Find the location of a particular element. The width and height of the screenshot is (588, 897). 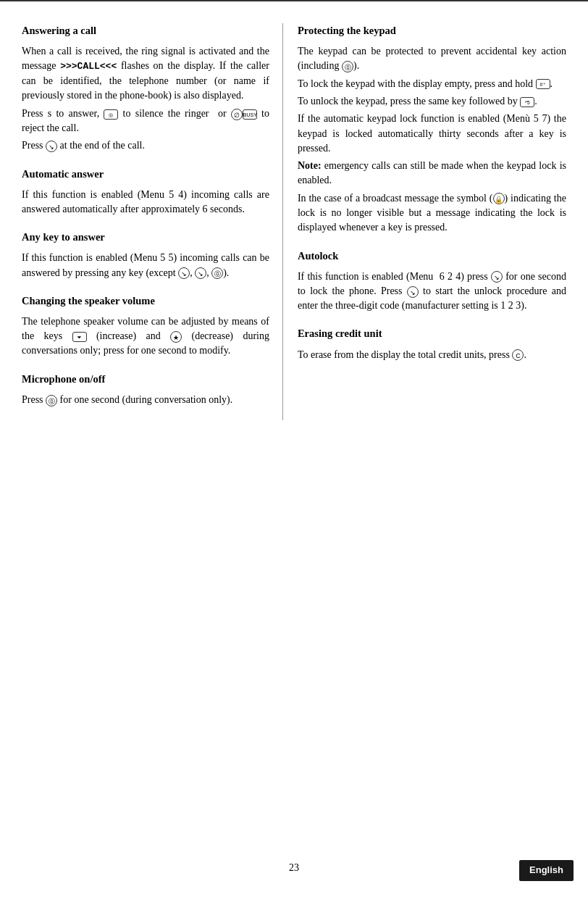

increase-key-icon: ⏷ is located at coordinates (80, 337).